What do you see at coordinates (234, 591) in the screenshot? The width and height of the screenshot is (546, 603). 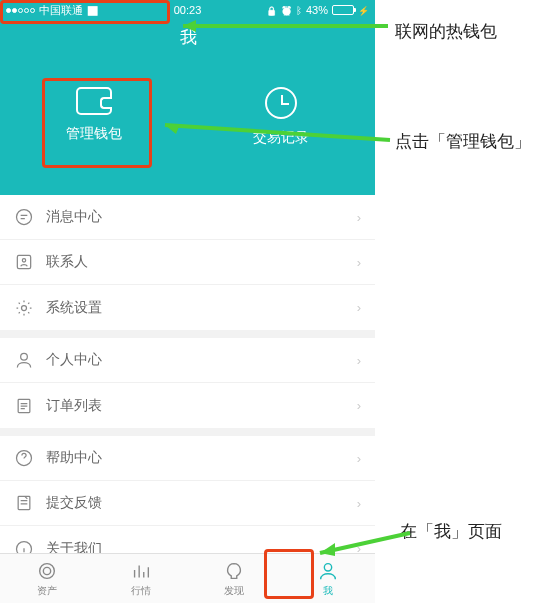 I see `tab-label: 发现` at bounding box center [234, 591].